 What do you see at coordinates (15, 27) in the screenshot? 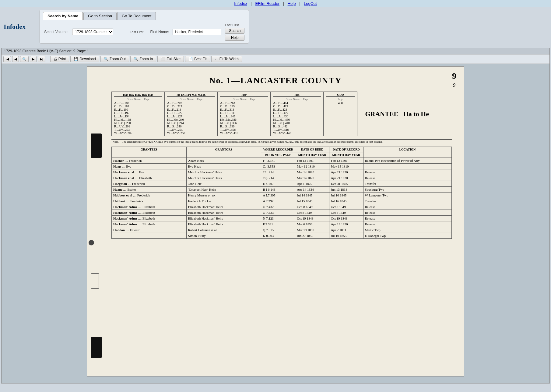
I see `app-title: Infodex` at bounding box center [15, 27].